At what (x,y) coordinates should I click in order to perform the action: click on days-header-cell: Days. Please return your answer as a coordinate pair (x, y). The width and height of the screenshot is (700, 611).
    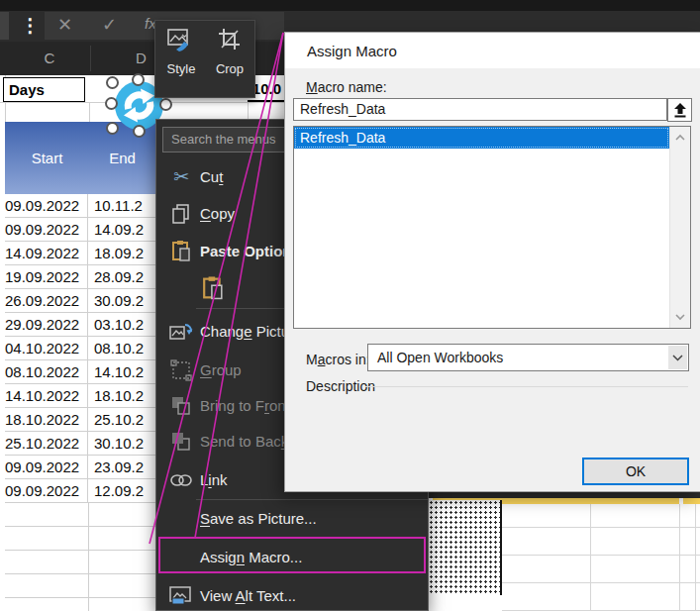
    Looking at the image, I should click on (44, 89).